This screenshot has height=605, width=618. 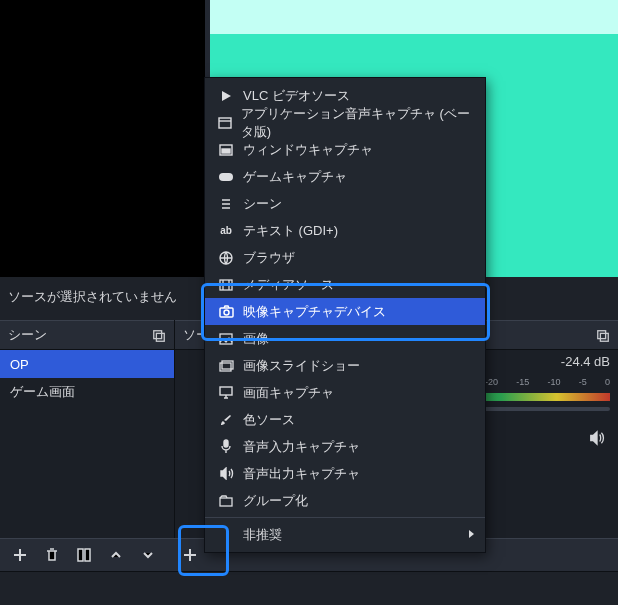 I want to click on menu-item-film: メディアソース, so click(x=345, y=284).